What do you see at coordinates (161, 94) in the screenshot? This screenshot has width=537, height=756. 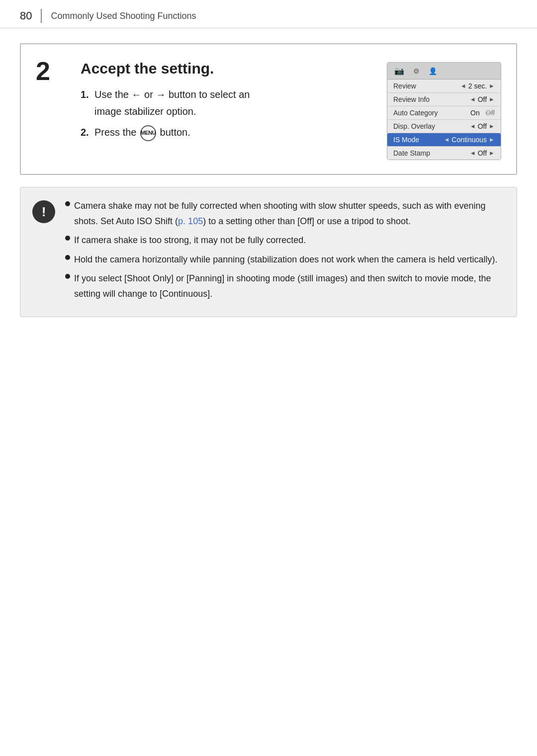 I see `right-arrow-symbol: →` at bounding box center [161, 94].